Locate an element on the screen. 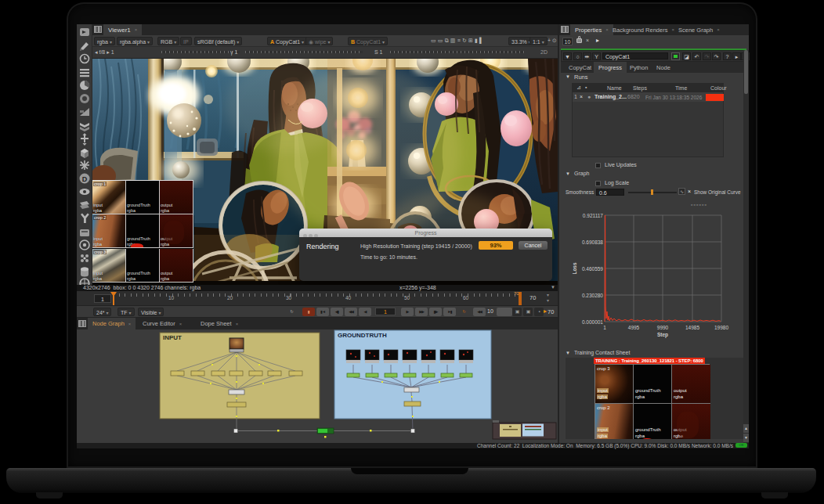 The width and height of the screenshot is (824, 504). svg-text: INPUT is located at coordinates (172, 338).